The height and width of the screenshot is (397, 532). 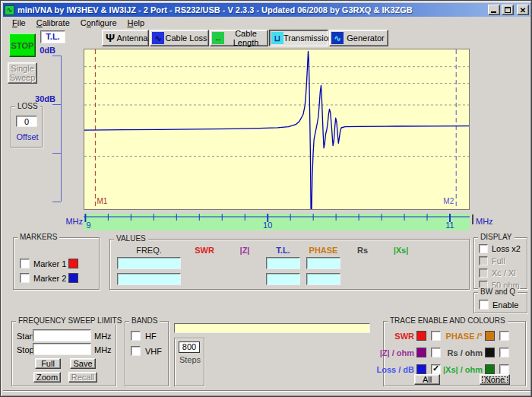 What do you see at coordinates (496, 237) in the screenshot?
I see `display-group-title: DISPLAY` at bounding box center [496, 237].